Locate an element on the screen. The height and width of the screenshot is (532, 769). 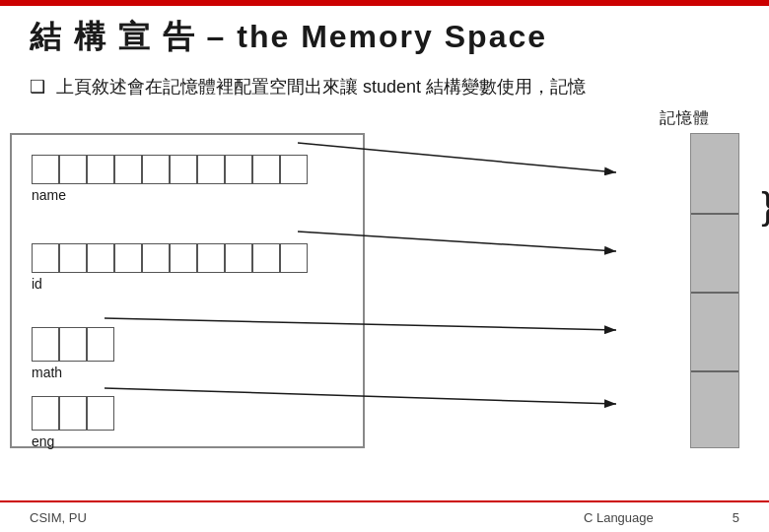
title-area: 結 構 宣 告 – the Memory Space is located at coordinates (384, 33).